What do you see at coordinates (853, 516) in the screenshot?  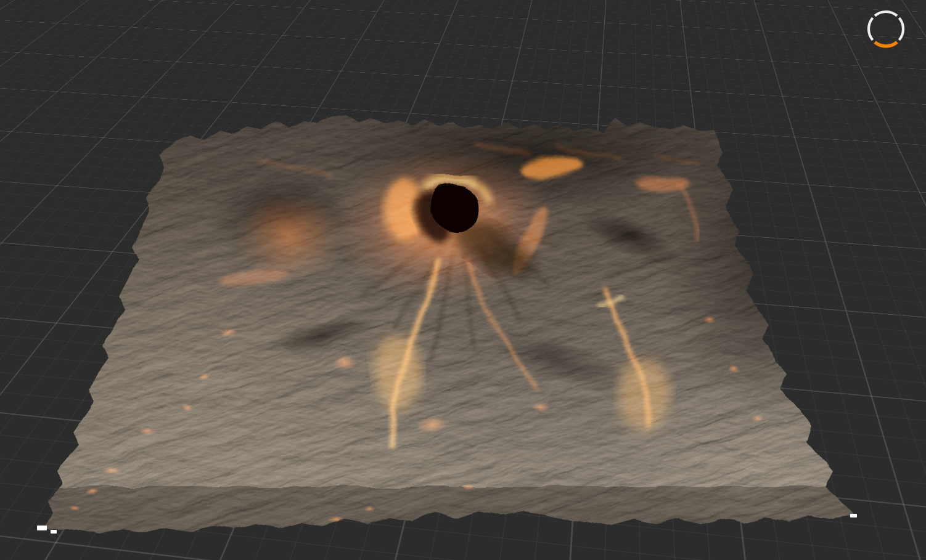 I see `corner-marker-right` at bounding box center [853, 516].